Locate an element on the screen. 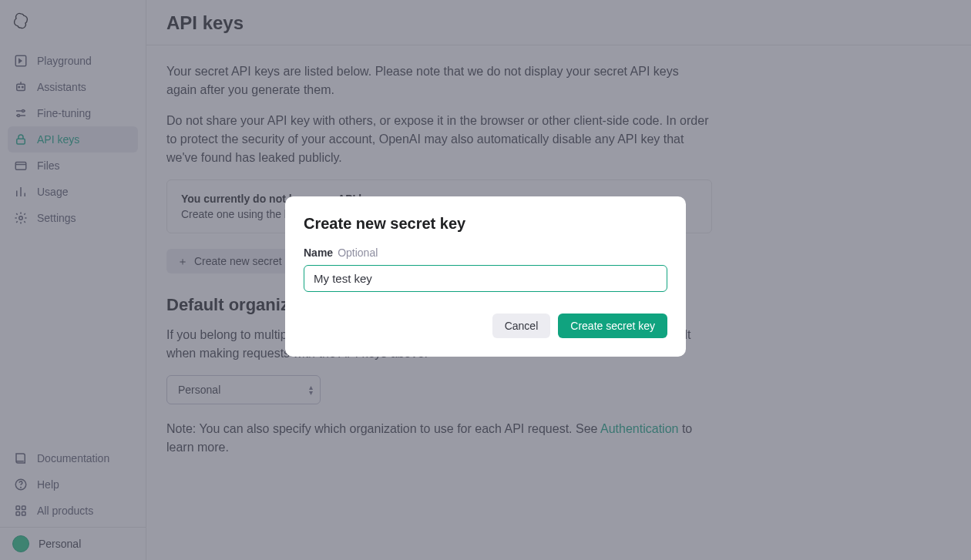 This screenshot has height=560, width=971. cancel-button: Cancel is located at coordinates (522, 326).